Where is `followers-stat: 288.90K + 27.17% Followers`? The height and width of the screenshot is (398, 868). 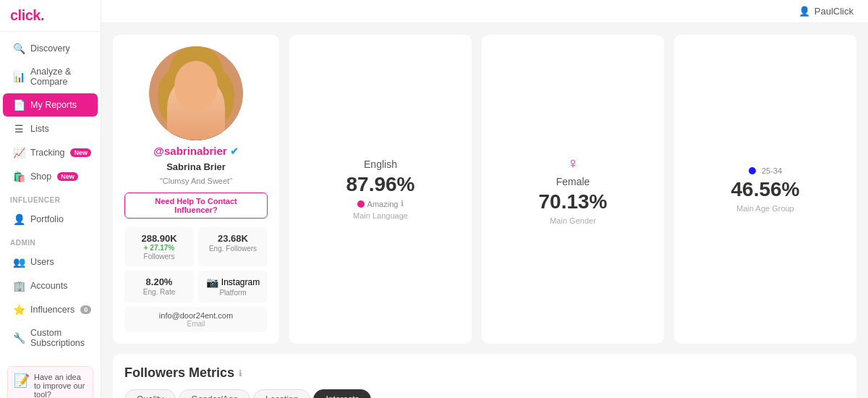 followers-stat: 288.90K + 27.17% Followers is located at coordinates (159, 247).